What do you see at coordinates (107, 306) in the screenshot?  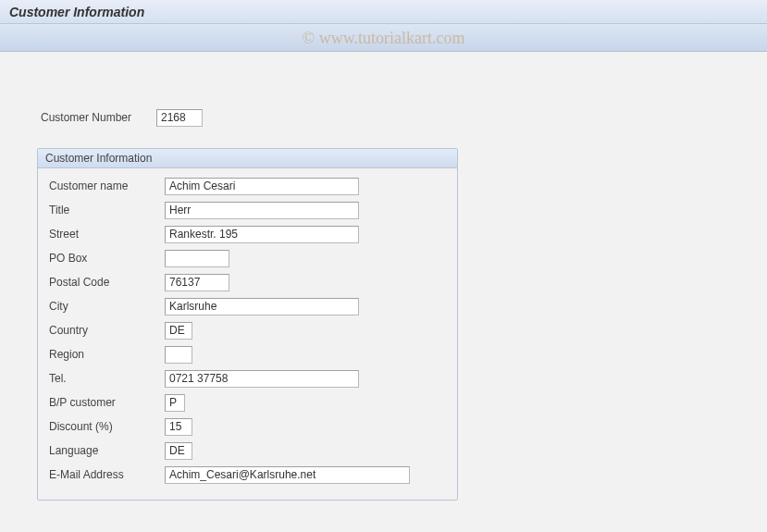 I see `city-label: City` at bounding box center [107, 306].